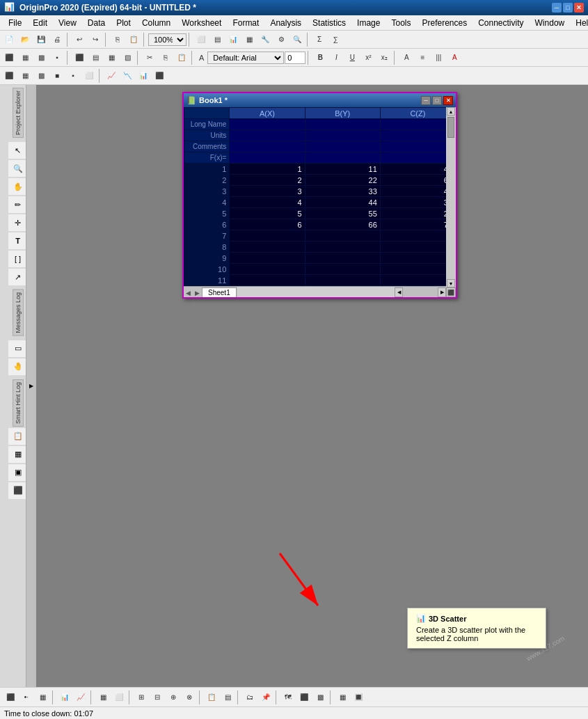  I want to click on tb3-6: ⬜, so click(89, 76).